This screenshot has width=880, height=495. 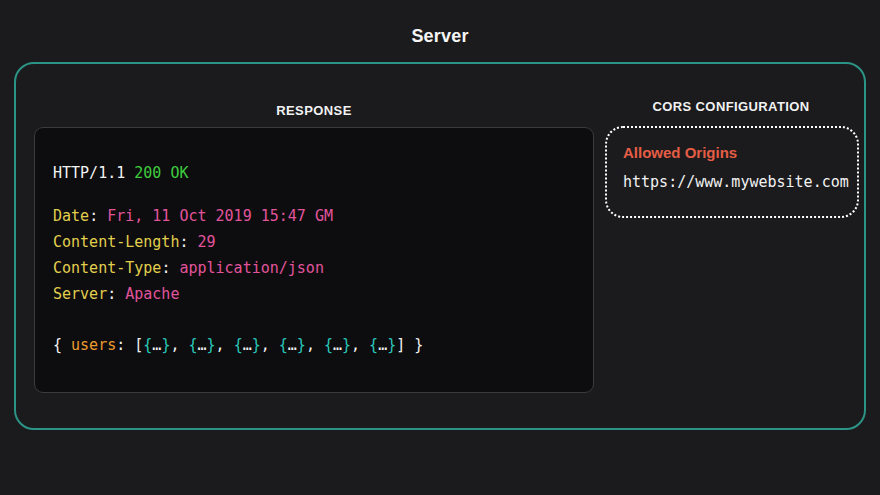 I want to click on cors-label: CORS CONFIGURATION, so click(x=731, y=106).